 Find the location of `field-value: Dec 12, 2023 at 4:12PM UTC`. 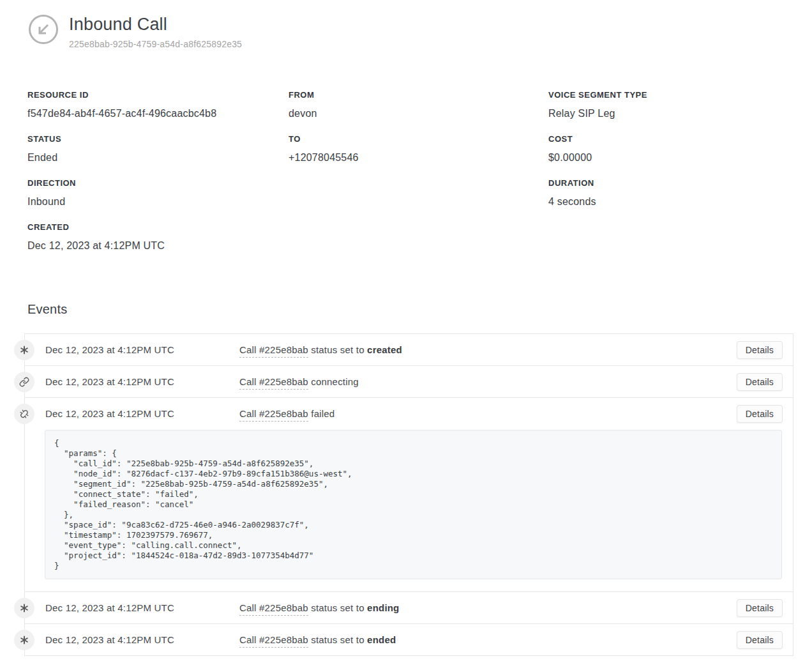

field-value: Dec 12, 2023 at 4:12PM UTC is located at coordinates (158, 246).